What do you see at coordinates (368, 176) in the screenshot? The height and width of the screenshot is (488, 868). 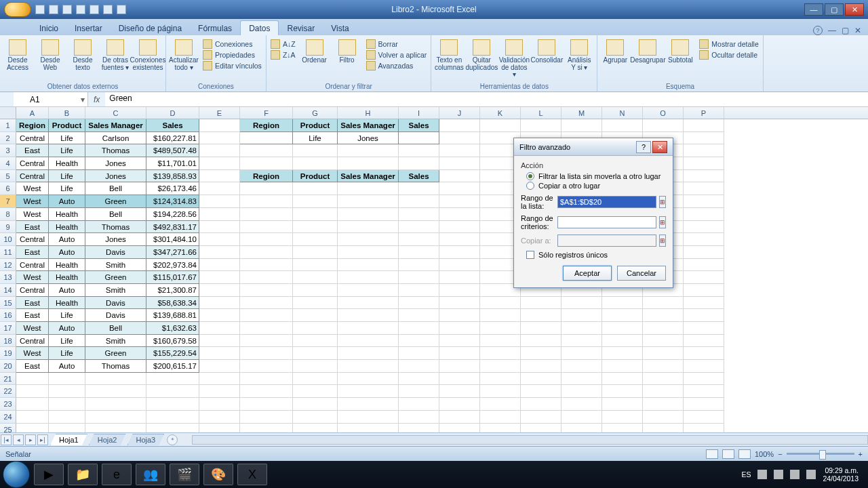 I see `cell: Sales Manager` at bounding box center [368, 176].